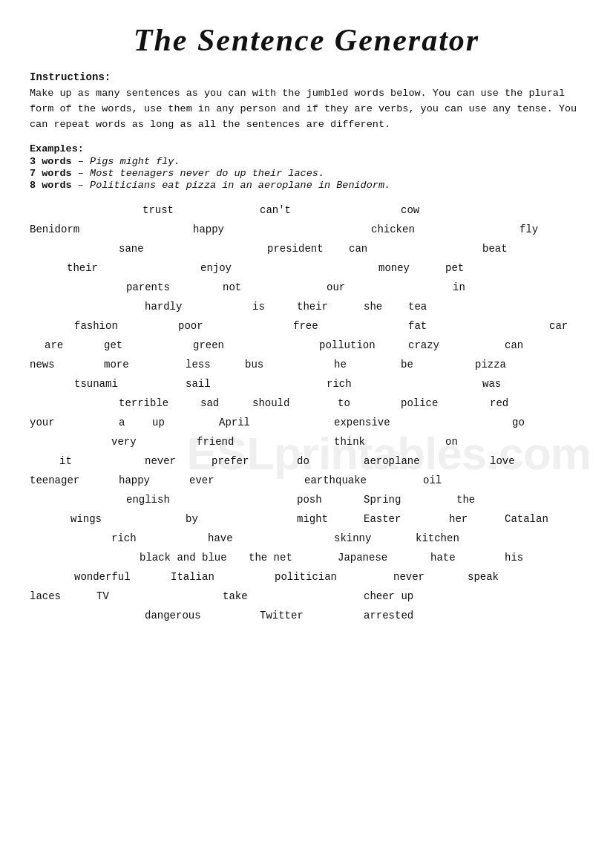 The height and width of the screenshot is (868, 613). Describe the element at coordinates (350, 442) in the screenshot. I see `word-item: think` at that location.